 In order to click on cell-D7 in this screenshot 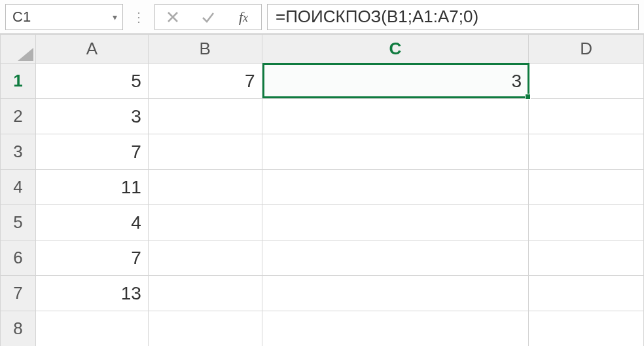, I will do `click(586, 294)`.